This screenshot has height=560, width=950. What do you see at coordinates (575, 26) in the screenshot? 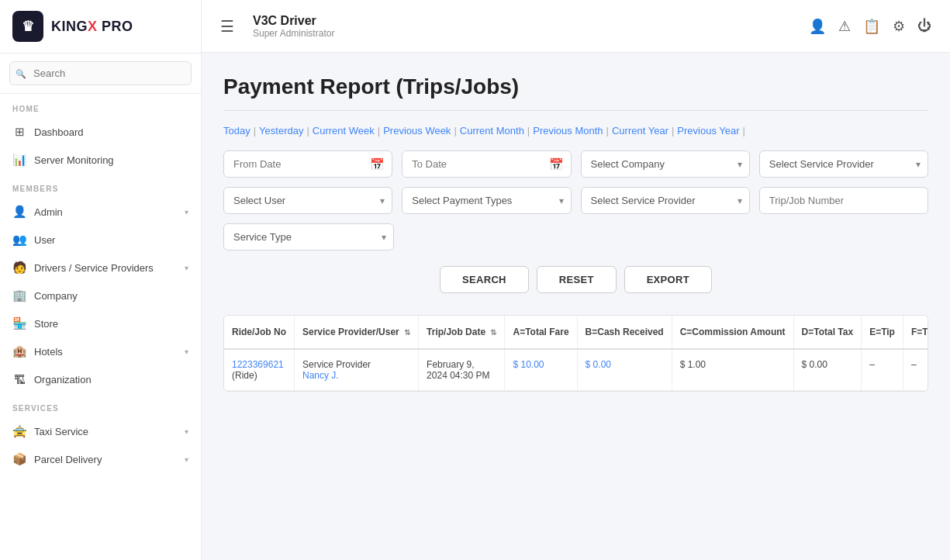
I see `topbar: ☰ V3C Driver Super Administrator 👤 ⚠ 📋 ⚙…` at bounding box center [575, 26].